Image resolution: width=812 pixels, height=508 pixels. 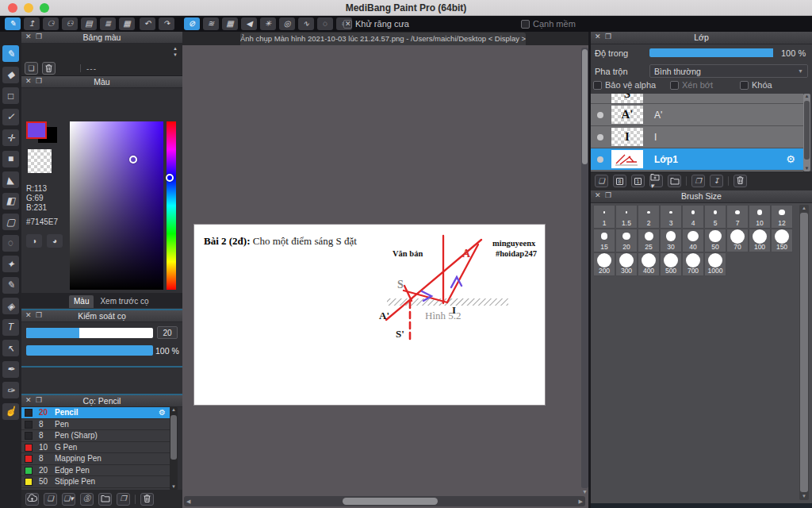 What do you see at coordinates (604, 217) in the screenshot?
I see `brush-size-cell: 1` at bounding box center [604, 217].